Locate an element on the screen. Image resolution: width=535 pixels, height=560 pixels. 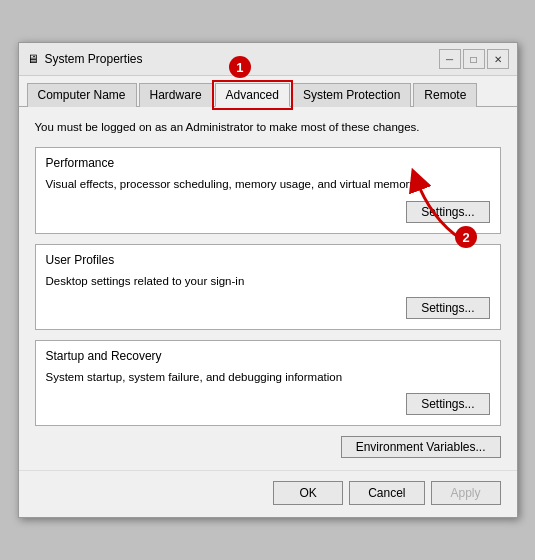
performance-btn-row: Settings... is located at coordinates (268, 212).